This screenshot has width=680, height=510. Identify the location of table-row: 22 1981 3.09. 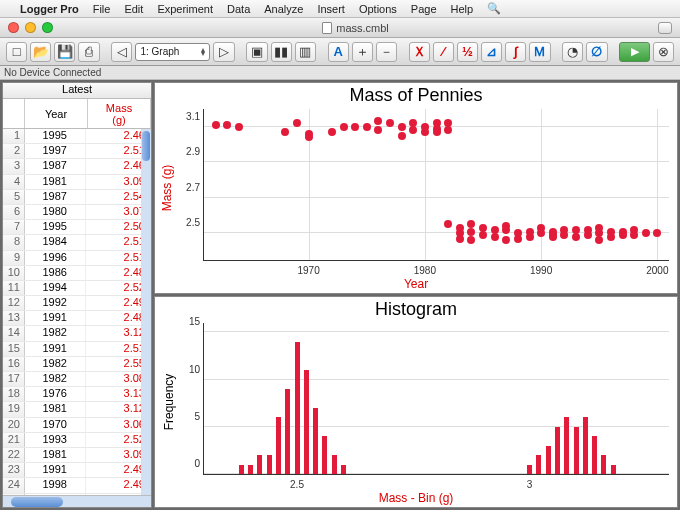
(77, 456).